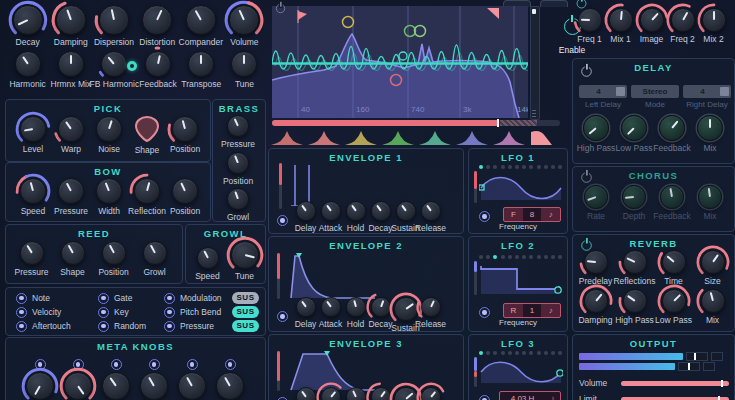 The image size is (735, 400). I want to click on knob-distortion: Distortion, so click(158, 26).